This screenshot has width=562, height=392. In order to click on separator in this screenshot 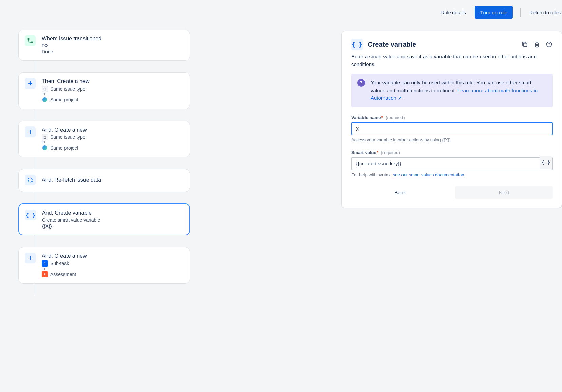, I will do `click(521, 13)`.